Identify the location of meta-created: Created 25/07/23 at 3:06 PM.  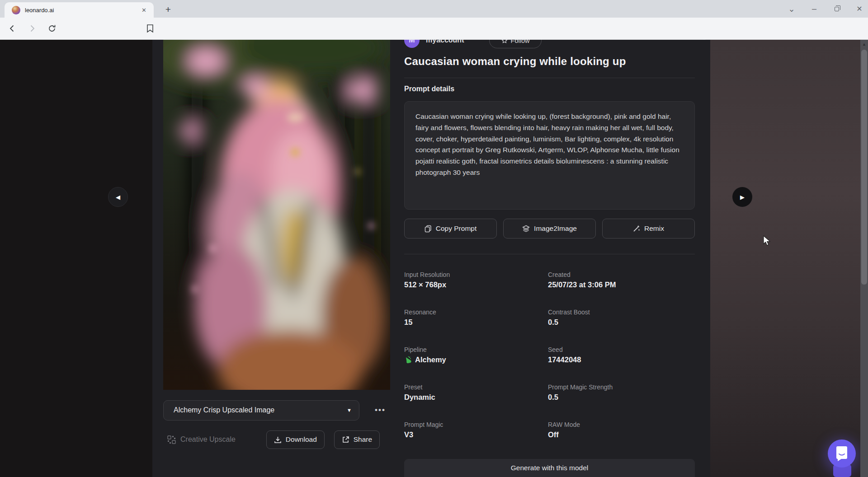
(621, 281).